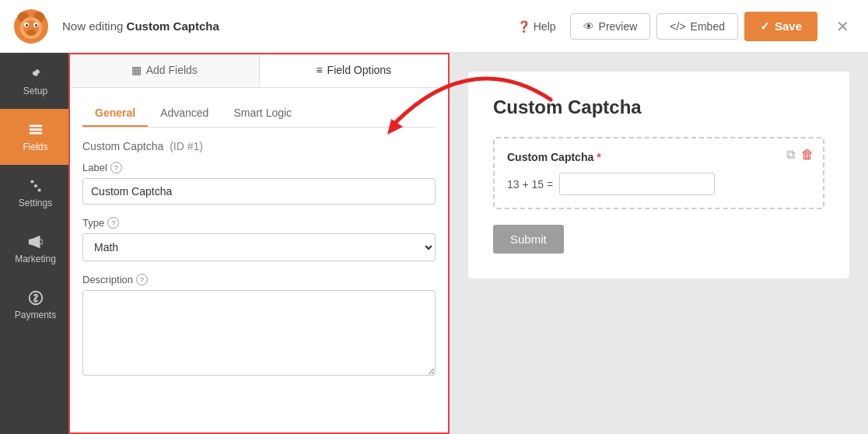  What do you see at coordinates (259, 222) in the screenshot?
I see `type-field-label: Type ?` at bounding box center [259, 222].